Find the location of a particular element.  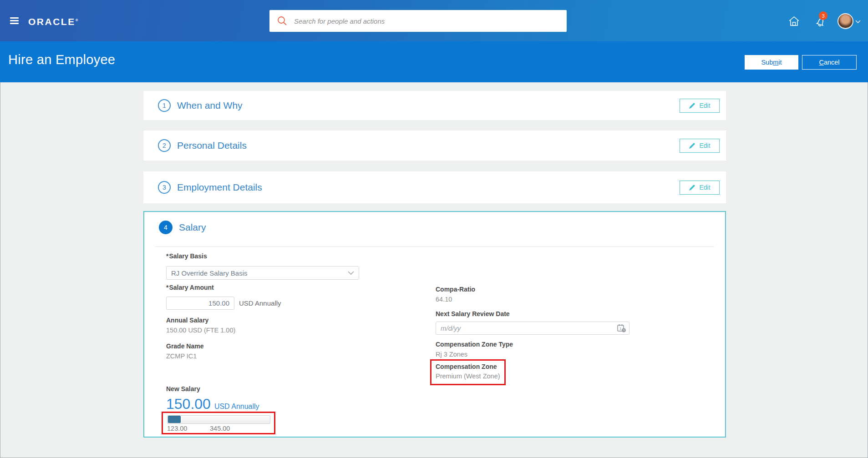

salary-basis-label: *Salary Basis is located at coordinates (187, 256).